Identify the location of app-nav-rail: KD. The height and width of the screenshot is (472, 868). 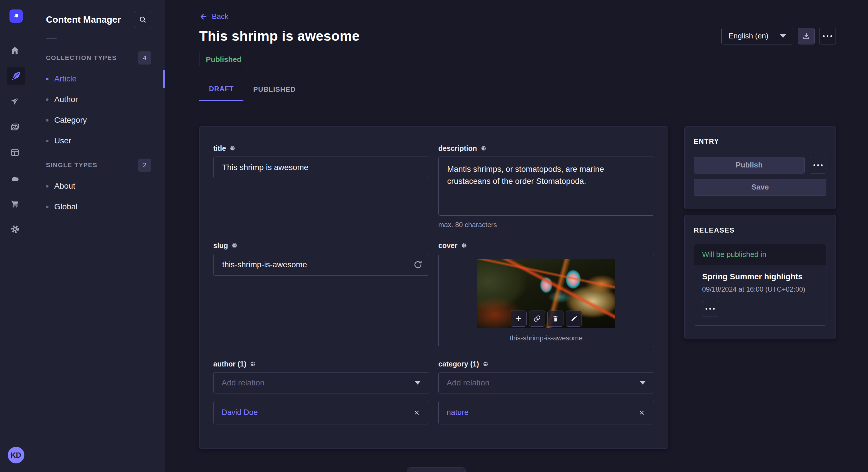
(16, 236).